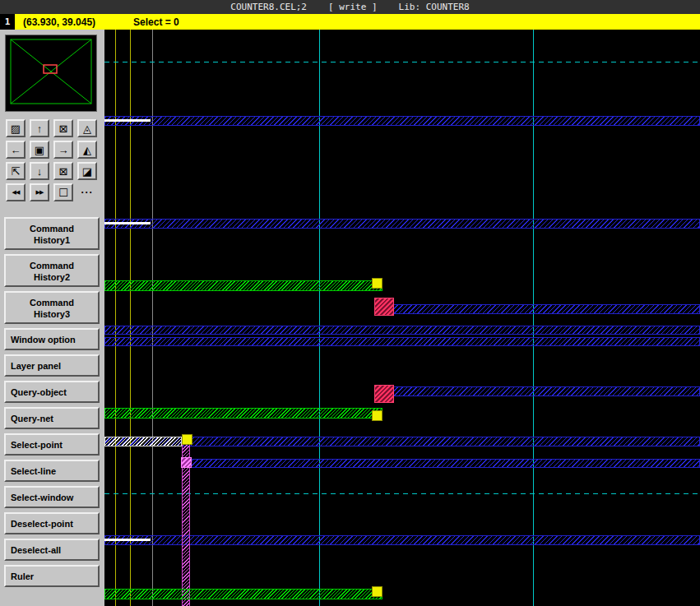 Image resolution: width=700 pixels, height=606 pixels. What do you see at coordinates (63, 128) in the screenshot?
I see `zoom-box-button: ⊠` at bounding box center [63, 128].